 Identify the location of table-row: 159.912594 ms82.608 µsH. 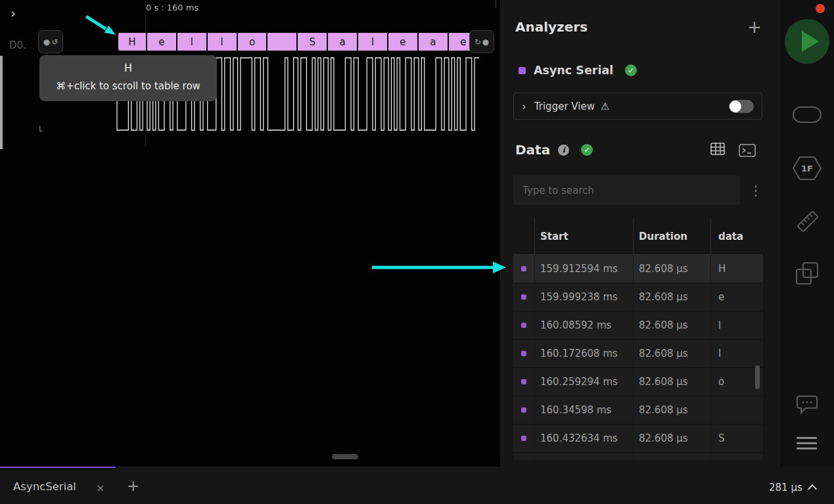
(638, 269).